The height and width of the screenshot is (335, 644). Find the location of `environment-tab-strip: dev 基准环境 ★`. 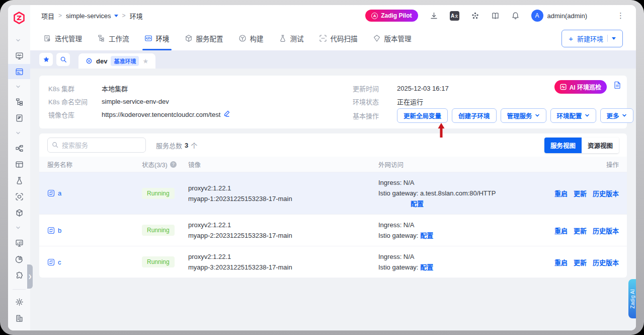

environment-tab-strip: dev 基准环境 ★ is located at coordinates (333, 59).